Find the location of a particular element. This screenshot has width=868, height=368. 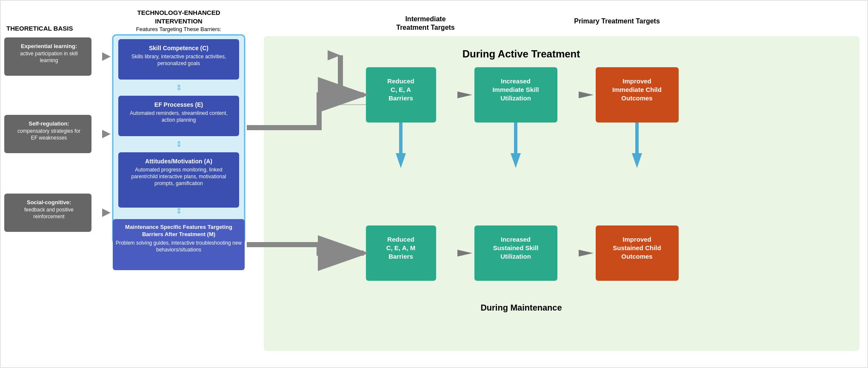

svg-text: Skill Competence (C) is located at coordinates (179, 48).